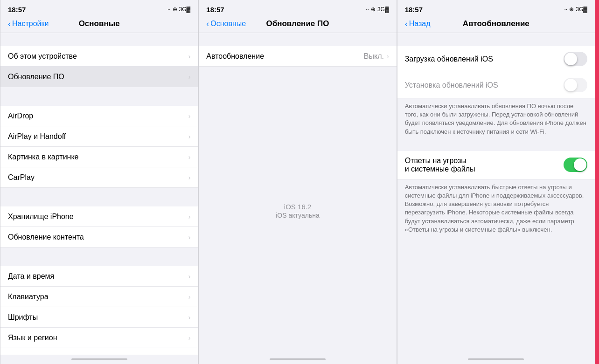  Describe the element at coordinates (99, 62) in the screenshot. I see `section-group-1: Об этом устройстве › Обновление ПО ›` at that location.